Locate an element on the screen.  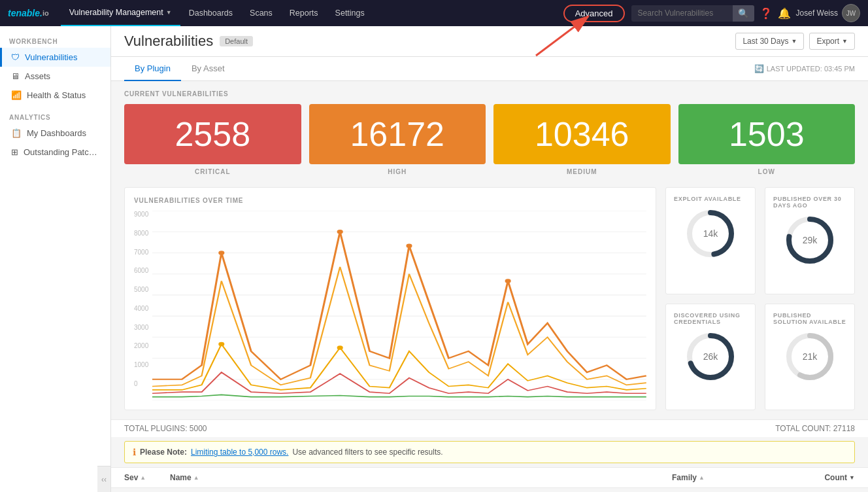
avatar: JW is located at coordinates (851, 13).